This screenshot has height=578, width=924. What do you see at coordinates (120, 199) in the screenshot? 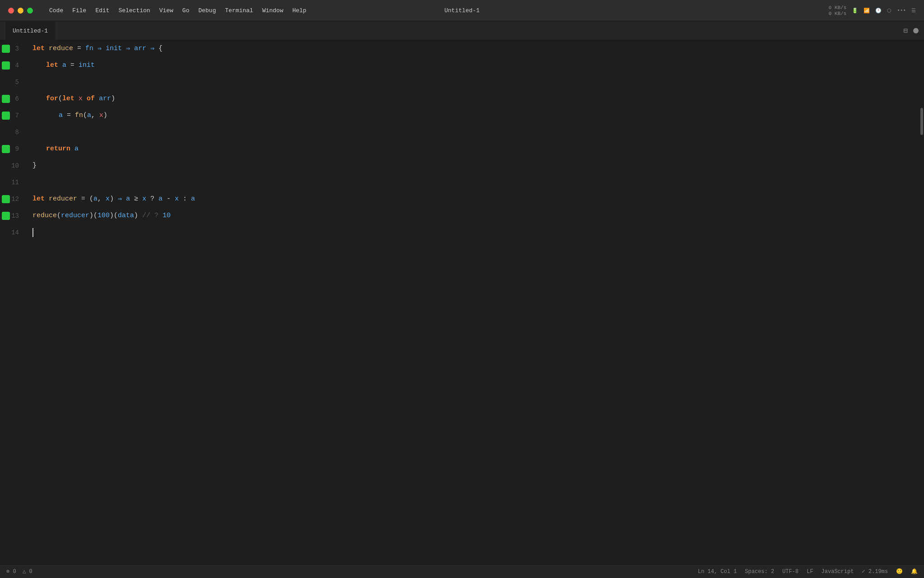
I see `arrow-4: ⇒` at bounding box center [120, 199].